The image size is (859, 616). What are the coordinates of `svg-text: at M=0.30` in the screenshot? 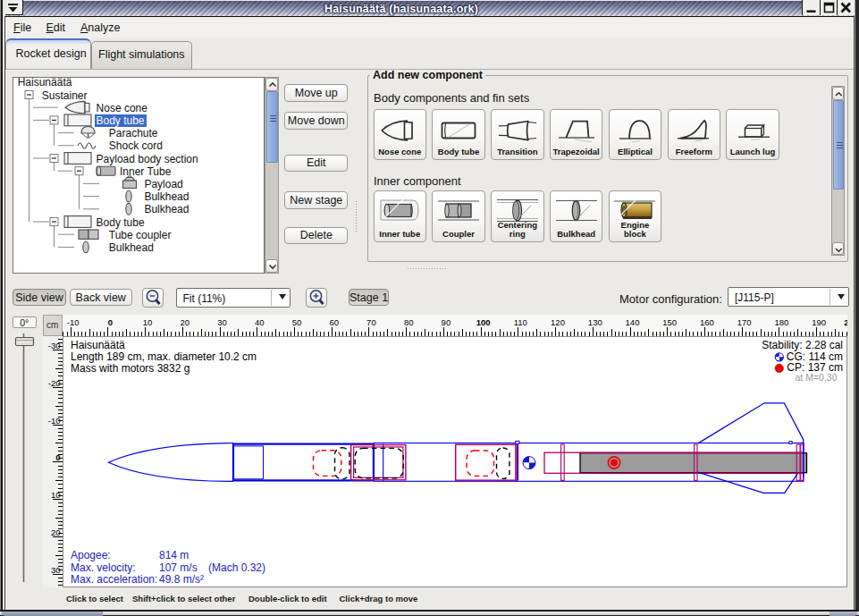 It's located at (815, 377).